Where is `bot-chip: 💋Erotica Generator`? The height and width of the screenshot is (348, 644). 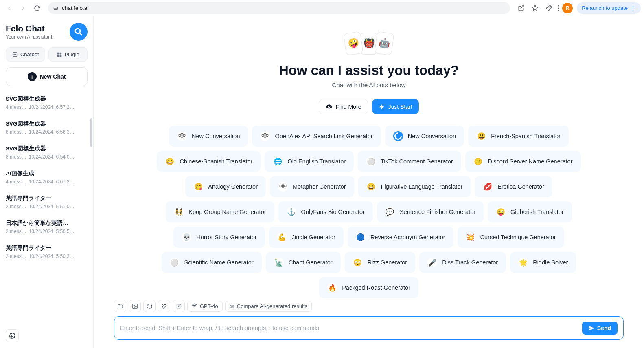
bot-chip: 💋Erotica Generator is located at coordinates (513, 187).